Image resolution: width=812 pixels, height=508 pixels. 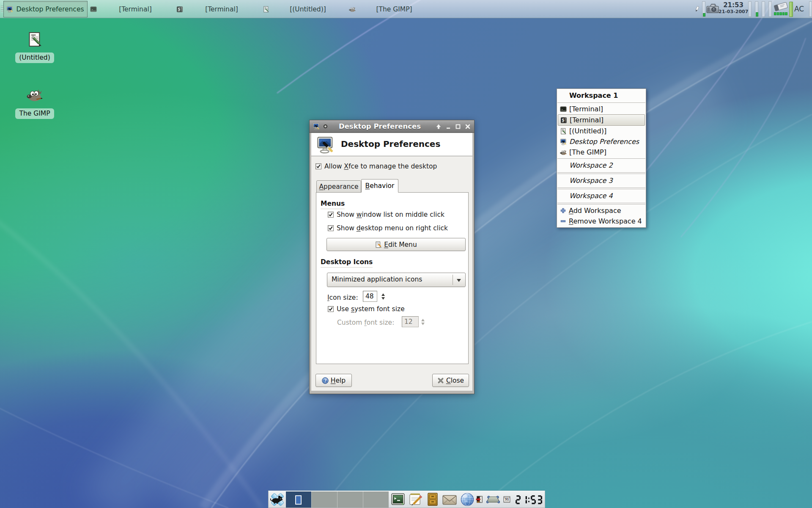 I want to click on file-manager-launcher, so click(x=433, y=500).